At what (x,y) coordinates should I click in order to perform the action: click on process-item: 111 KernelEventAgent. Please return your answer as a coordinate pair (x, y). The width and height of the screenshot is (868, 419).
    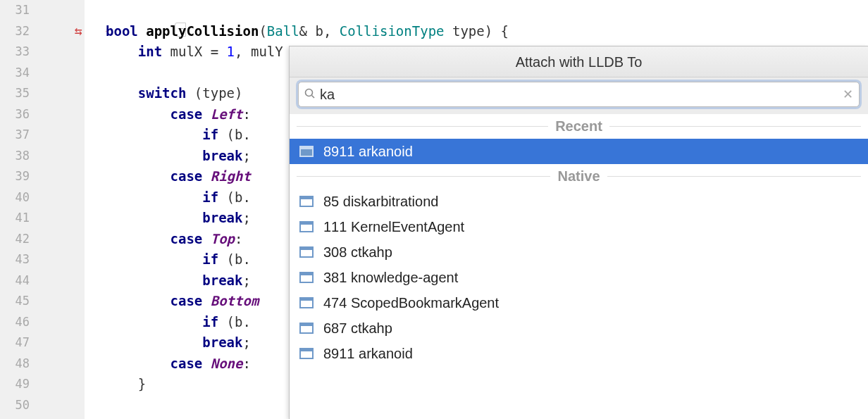
    Looking at the image, I should click on (579, 227).